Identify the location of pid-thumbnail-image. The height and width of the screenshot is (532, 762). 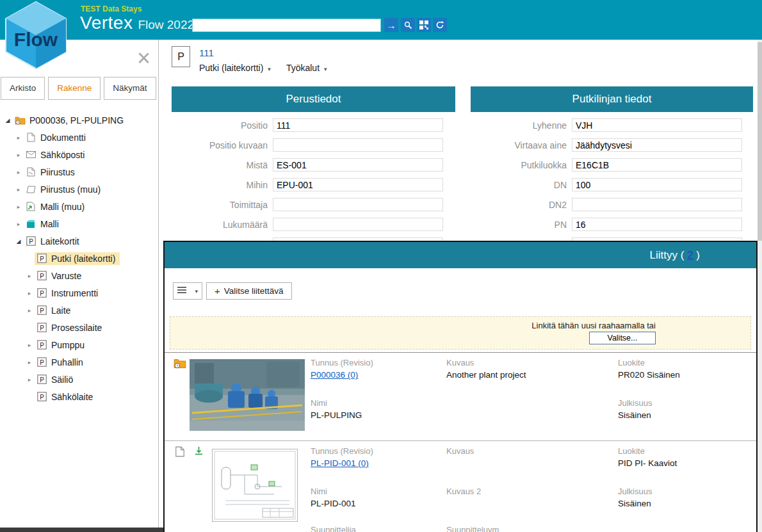
(255, 485).